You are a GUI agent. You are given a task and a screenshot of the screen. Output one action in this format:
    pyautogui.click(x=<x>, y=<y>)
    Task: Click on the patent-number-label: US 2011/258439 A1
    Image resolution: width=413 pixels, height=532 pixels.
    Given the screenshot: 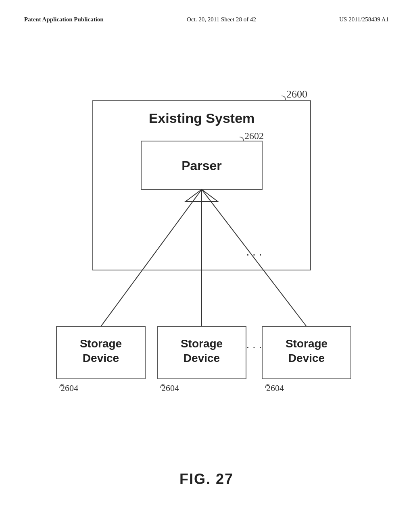 What is the action you would take?
    pyautogui.click(x=364, y=19)
    